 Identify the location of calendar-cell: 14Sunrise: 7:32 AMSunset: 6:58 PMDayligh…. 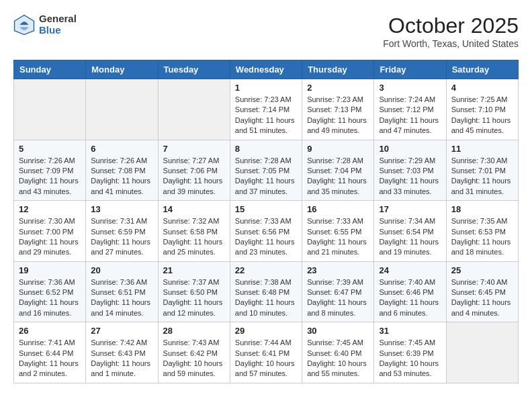
(193, 231).